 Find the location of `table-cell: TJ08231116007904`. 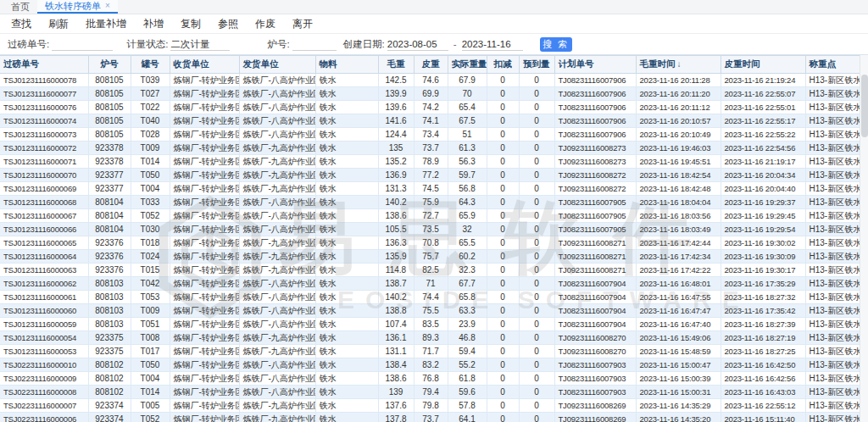

table-cell: TJ08231116007904 is located at coordinates (595, 311).